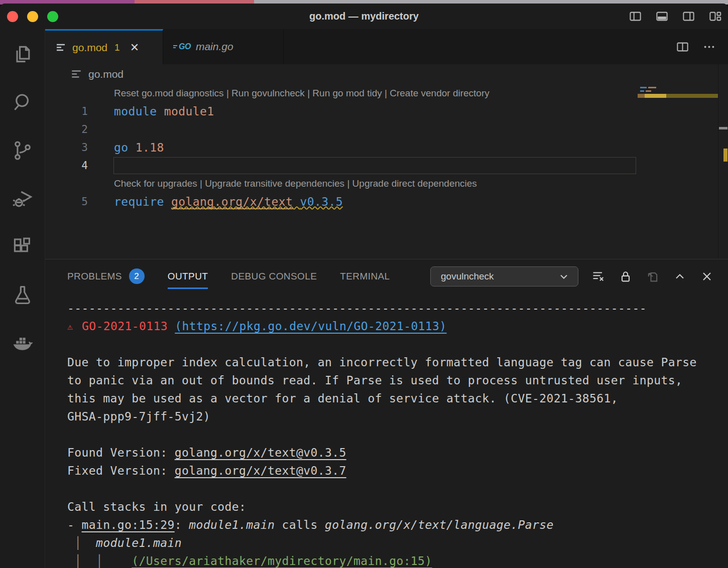 The height and width of the screenshot is (568, 728). What do you see at coordinates (188, 276) in the screenshot?
I see `tab-output: OUTPUT` at bounding box center [188, 276].